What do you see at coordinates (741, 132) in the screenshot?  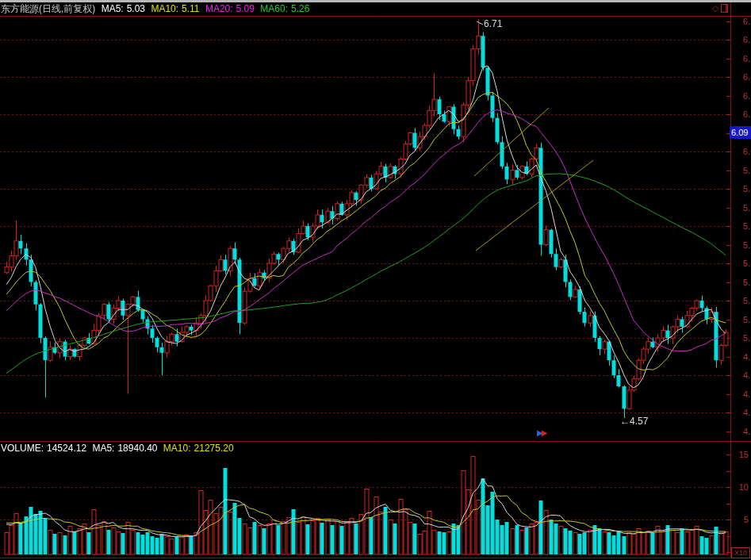 I see `current-price-tag: 6.09` at bounding box center [741, 132].